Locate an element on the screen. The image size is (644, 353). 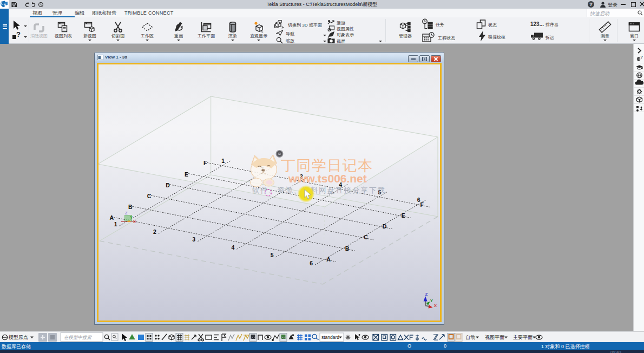
svg-text: 丁同学日记本 is located at coordinates (327, 166).